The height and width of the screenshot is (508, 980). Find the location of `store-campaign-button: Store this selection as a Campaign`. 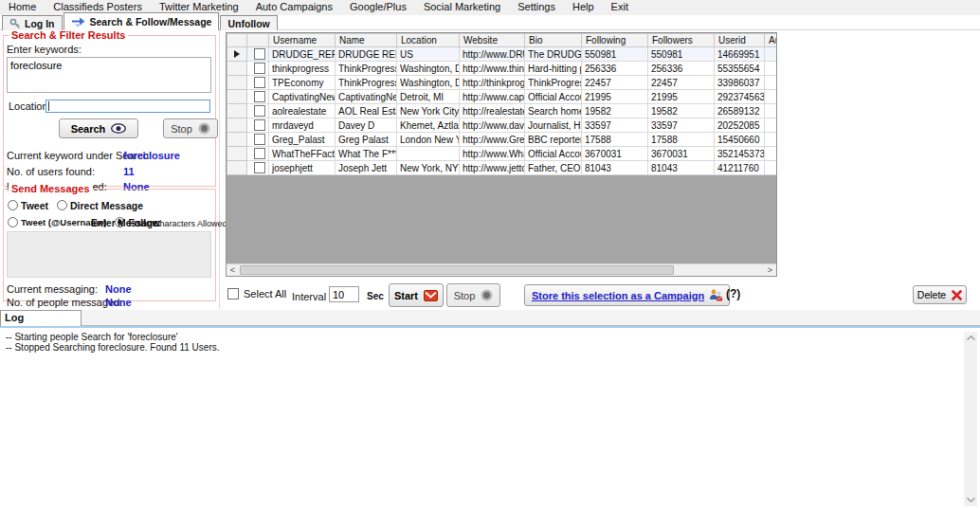

store-campaign-button: Store this selection as a Campaign is located at coordinates (627, 296).